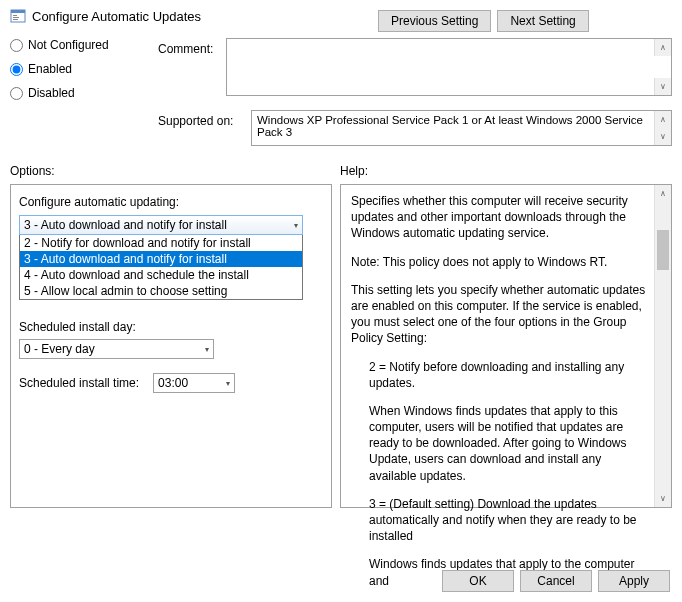  What do you see at coordinates (161, 291) in the screenshot?
I see `dropdown-option: 5 - Allow local admin to choose setting` at bounding box center [161, 291].